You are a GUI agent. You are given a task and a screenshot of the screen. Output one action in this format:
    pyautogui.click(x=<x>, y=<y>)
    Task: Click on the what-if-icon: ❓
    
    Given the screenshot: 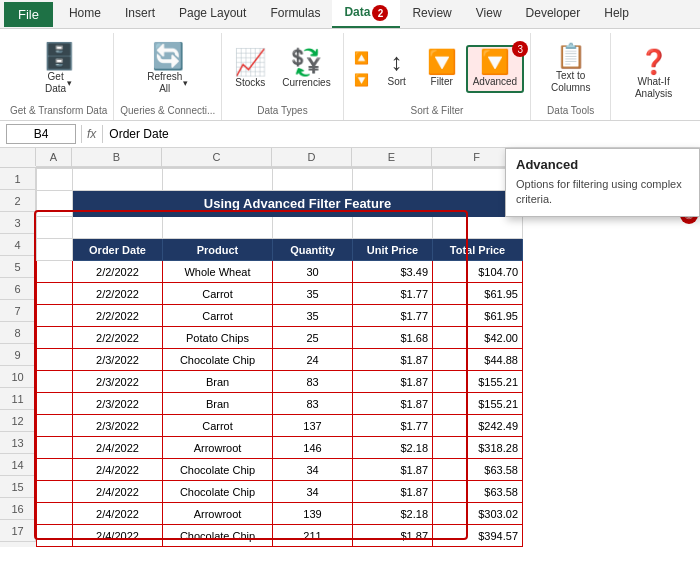 What is the action you would take?
    pyautogui.click(x=654, y=62)
    